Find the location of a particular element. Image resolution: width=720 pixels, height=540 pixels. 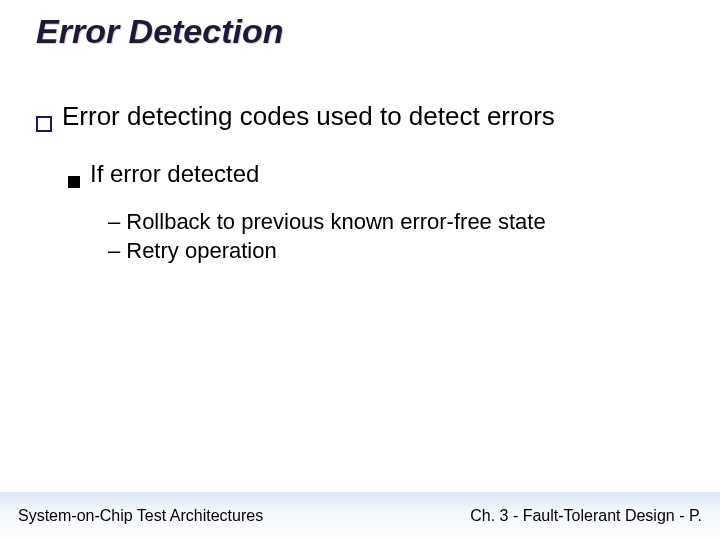

bullet-level-3: –Retry operation is located at coordinates (396, 251).